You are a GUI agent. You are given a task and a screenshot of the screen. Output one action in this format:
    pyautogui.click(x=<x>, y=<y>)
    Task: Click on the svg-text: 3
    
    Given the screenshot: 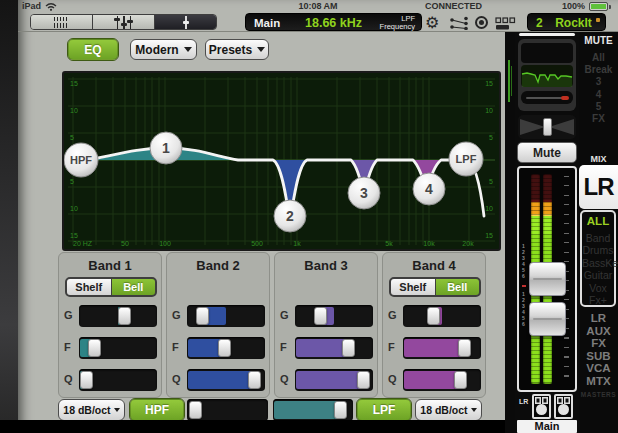 What is the action you would take?
    pyautogui.click(x=364, y=193)
    